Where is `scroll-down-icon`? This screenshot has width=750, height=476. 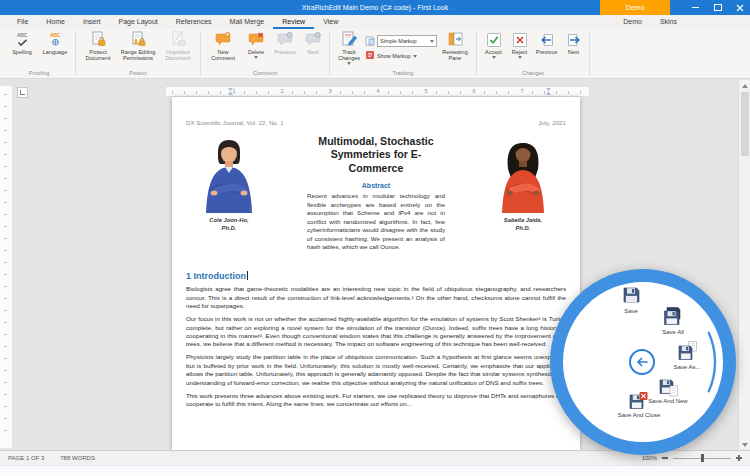
scroll-down-icon is located at coordinates (744, 444).